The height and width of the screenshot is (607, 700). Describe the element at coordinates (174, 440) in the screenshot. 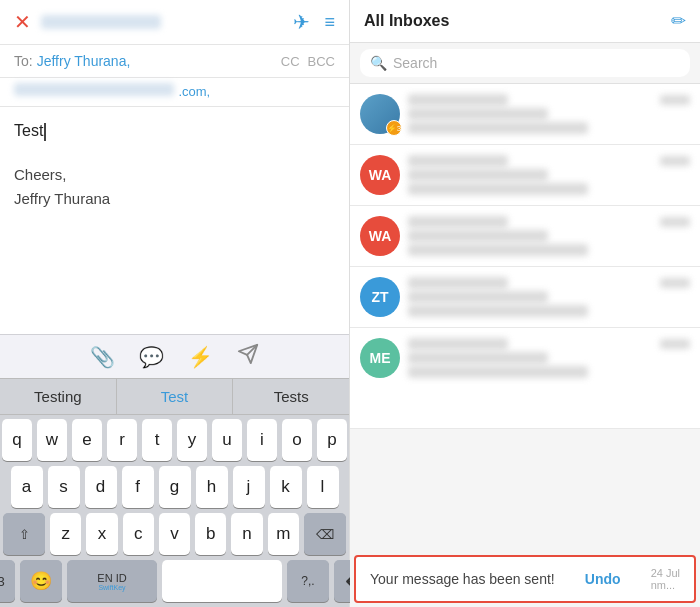

I see `keyboard-row-1: q w e r t y u i o p` at that location.